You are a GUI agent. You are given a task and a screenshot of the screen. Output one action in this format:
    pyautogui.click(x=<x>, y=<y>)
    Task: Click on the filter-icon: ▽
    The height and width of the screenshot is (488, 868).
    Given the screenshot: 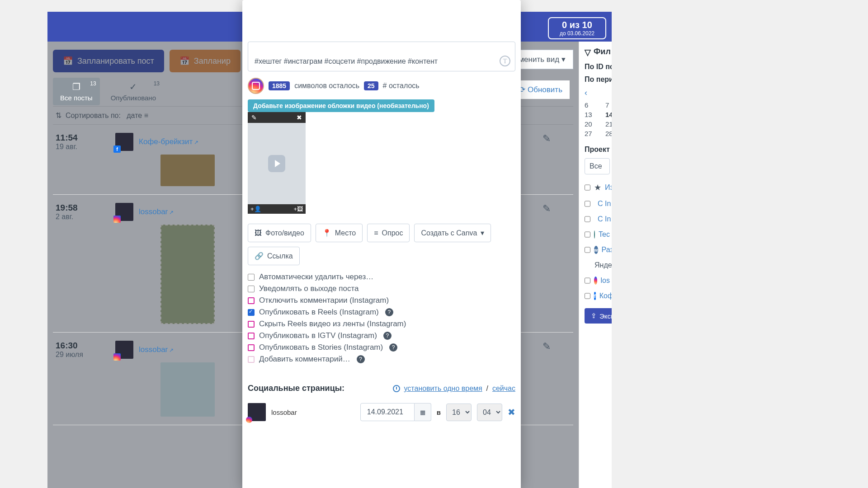 What is the action you would take?
    pyautogui.click(x=588, y=52)
    